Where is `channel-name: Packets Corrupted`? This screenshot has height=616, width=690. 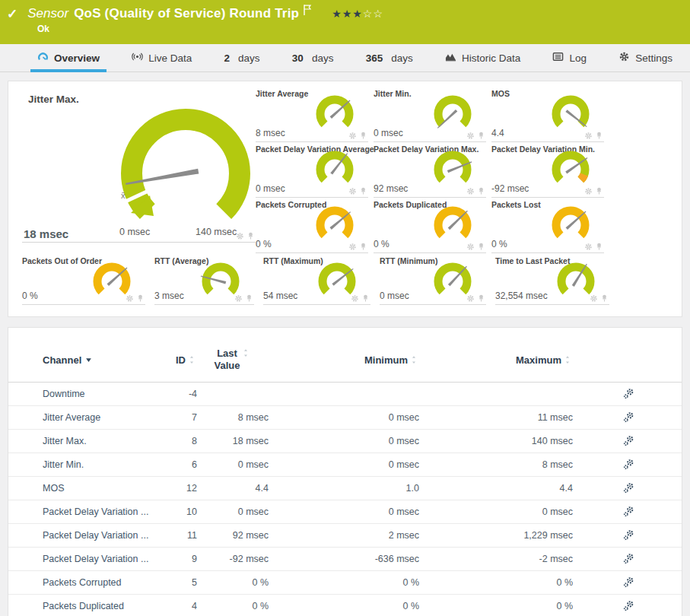 channel-name: Packets Corrupted is located at coordinates (100, 583).